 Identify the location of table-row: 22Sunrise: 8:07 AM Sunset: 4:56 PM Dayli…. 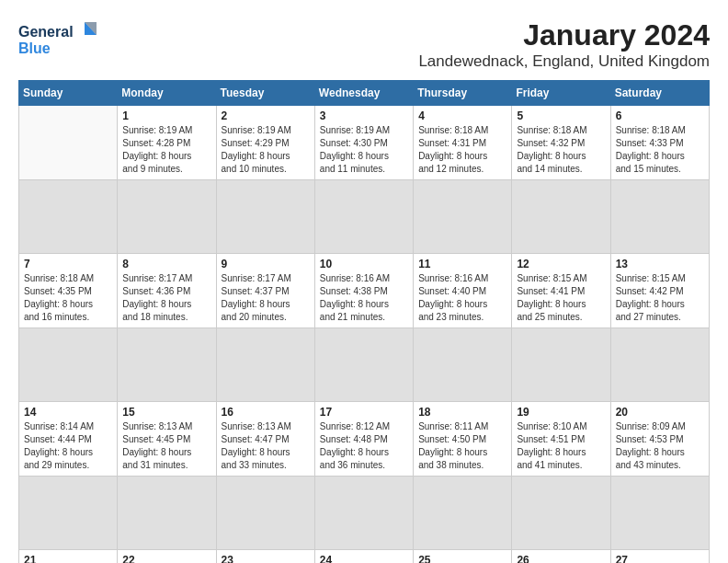
(167, 557).